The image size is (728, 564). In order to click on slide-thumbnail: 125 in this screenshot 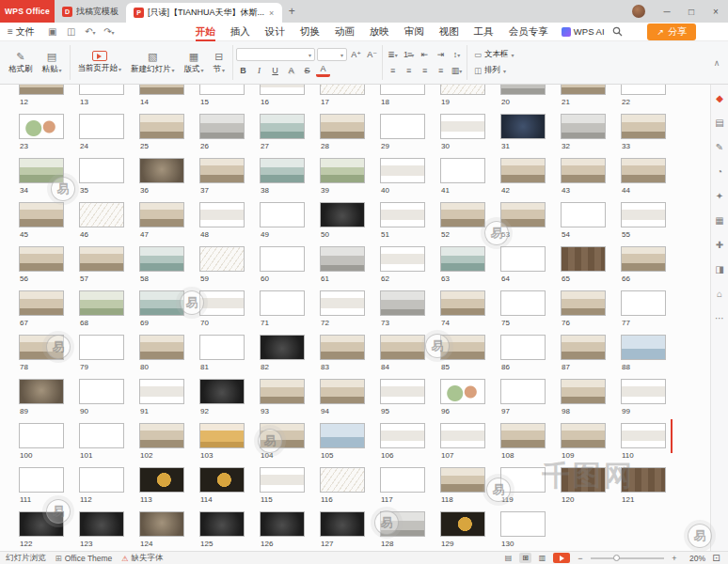, I will do `click(229, 531)`.